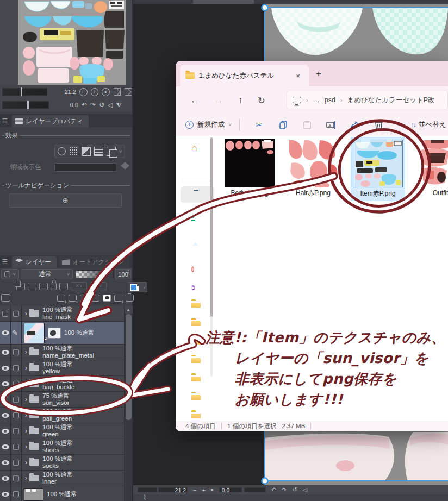  Describe the element at coordinates (195, 101) in the screenshot. I see `back-icon: ←` at that location.